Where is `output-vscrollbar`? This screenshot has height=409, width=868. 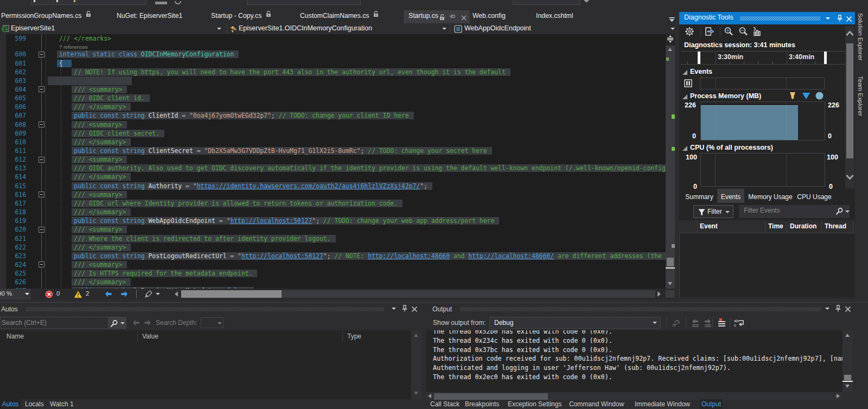 output-vscrollbar is located at coordinates (847, 361).